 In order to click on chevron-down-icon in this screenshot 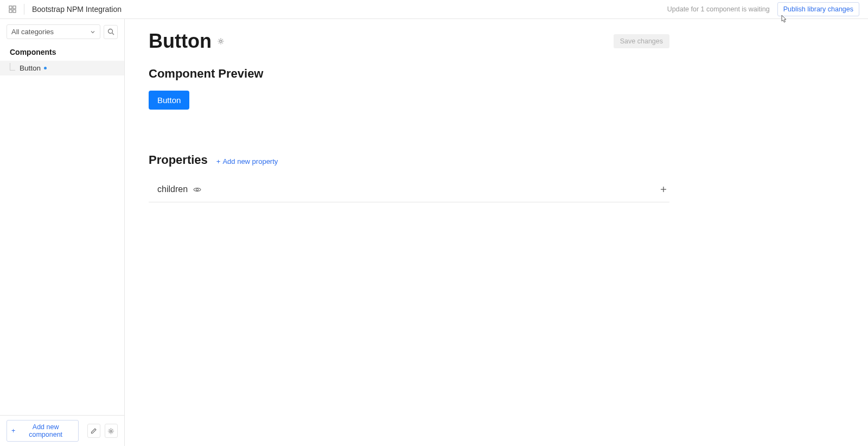, I will do `click(93, 32)`.